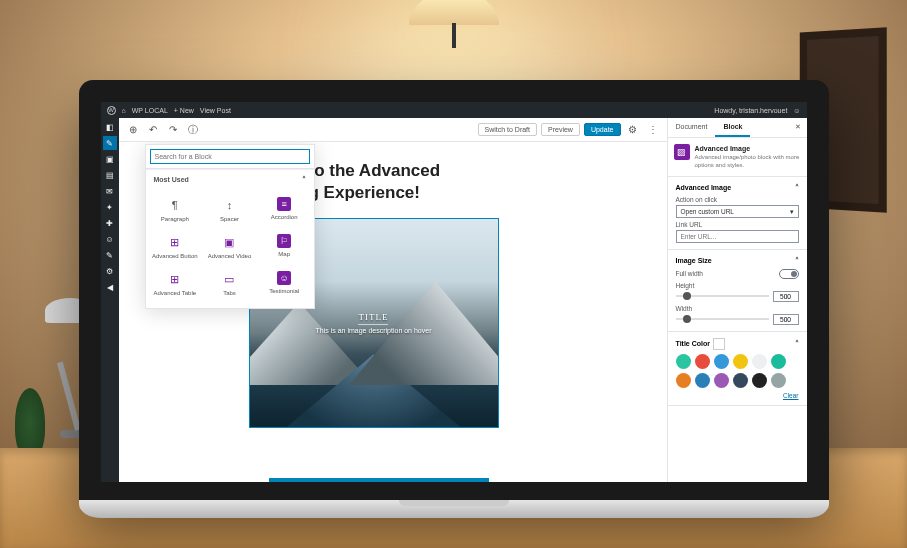  Describe the element at coordinates (110, 287) in the screenshot. I see `collapse-icon: ◀` at that location.